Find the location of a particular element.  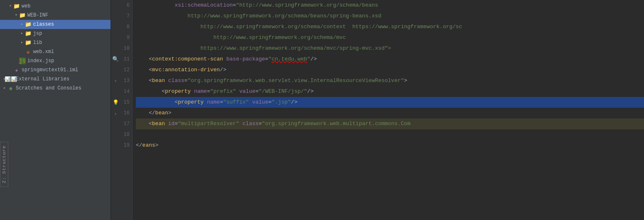

expand-arrow-scratches is located at coordinates (5, 88).